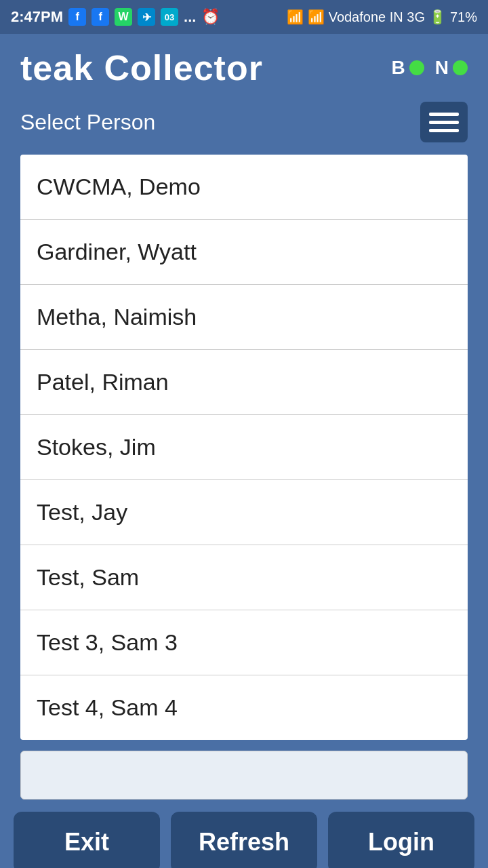 The image size is (488, 868). What do you see at coordinates (438, 17) in the screenshot?
I see `battery-icon: 🔋` at bounding box center [438, 17].